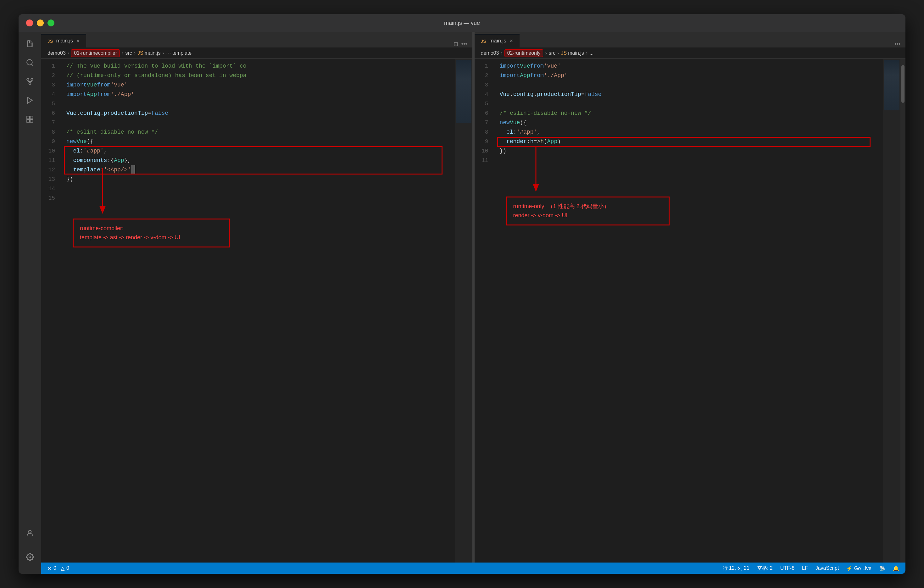 The width and height of the screenshot is (924, 588). Describe the element at coordinates (40, 23) in the screenshot. I see `traffic-lights` at that location.